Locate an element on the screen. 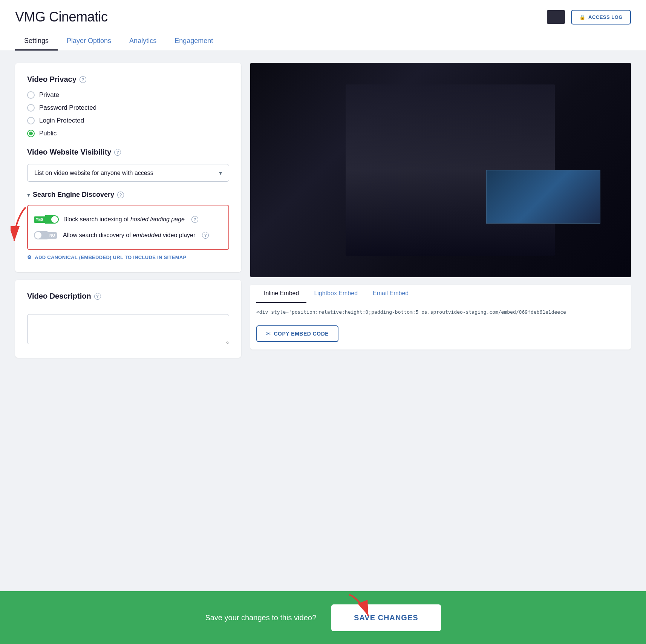  video-description-input is located at coordinates (128, 329).